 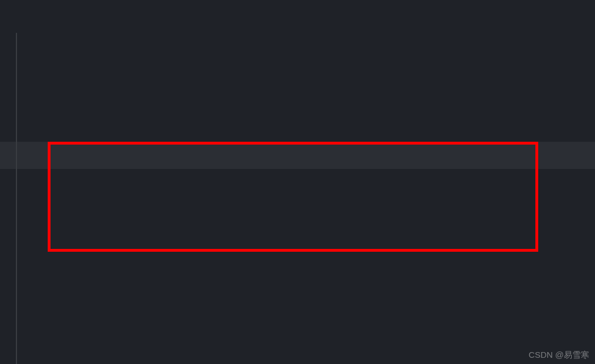 What do you see at coordinates (298, 155) in the screenshot?
I see `current-line-highlight` at bounding box center [298, 155].